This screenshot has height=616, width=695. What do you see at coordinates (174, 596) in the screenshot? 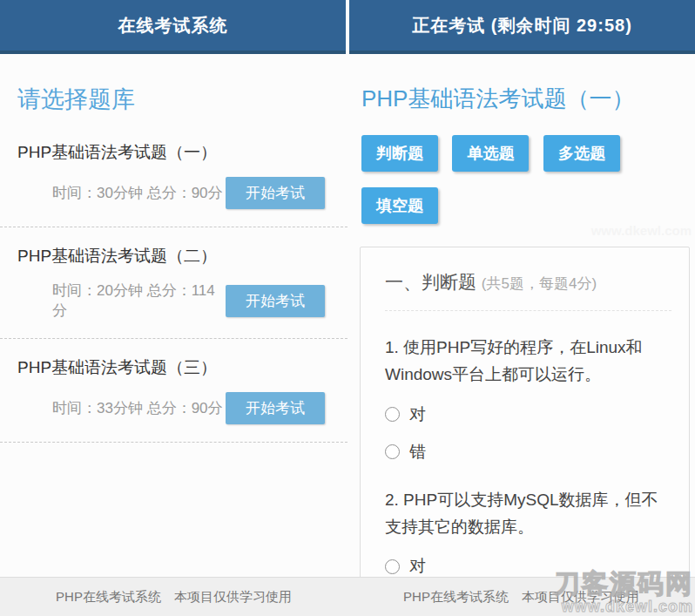
I see `left-footer: PHP在线考试系统 本项目仅供学习使用` at bounding box center [174, 596].